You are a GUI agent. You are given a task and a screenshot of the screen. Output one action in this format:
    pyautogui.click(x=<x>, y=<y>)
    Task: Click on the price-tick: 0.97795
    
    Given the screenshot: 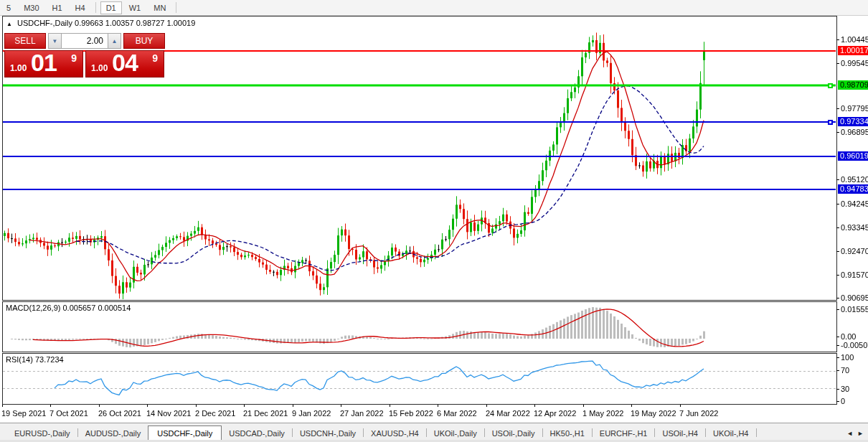 What is the action you would take?
    pyautogui.click(x=854, y=108)
    